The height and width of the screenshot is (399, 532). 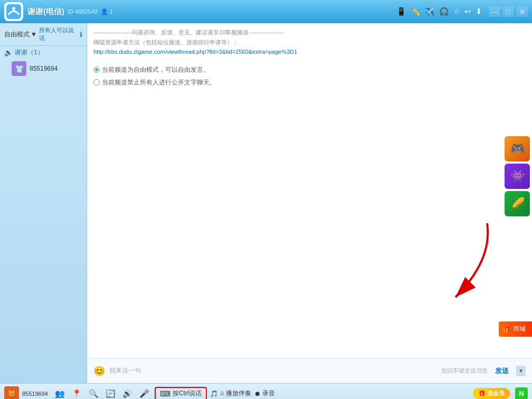 I want to click on arrow-annotation, so click(x=455, y=260).